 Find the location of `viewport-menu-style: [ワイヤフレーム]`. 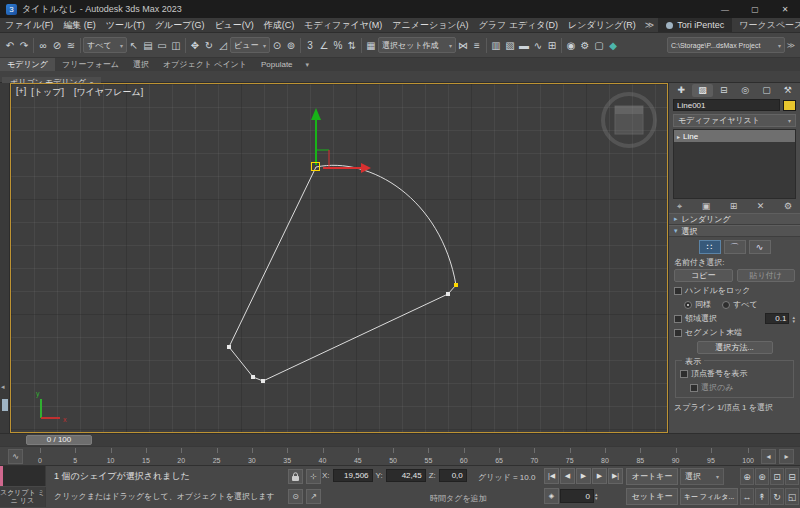

viewport-menu-style: [ワイヤフレーム] is located at coordinates (108, 92).